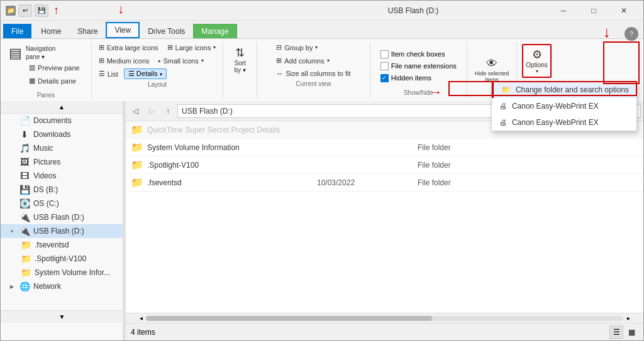 The height and width of the screenshot is (341, 644). Describe the element at coordinates (564, 90) in the screenshot. I see `dropdown-change-folder: 📁 Change folder and search options` at that location.